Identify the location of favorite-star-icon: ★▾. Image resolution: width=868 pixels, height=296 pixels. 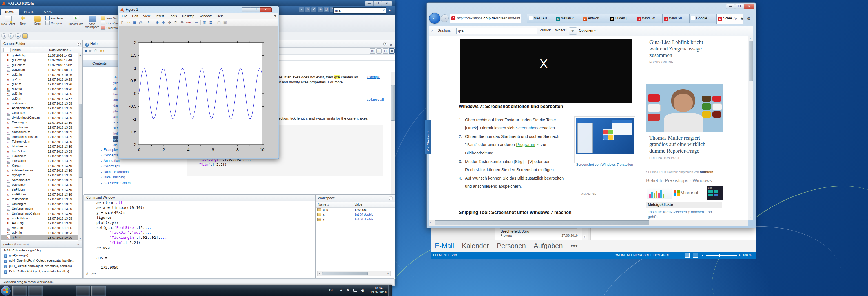
(102, 51).